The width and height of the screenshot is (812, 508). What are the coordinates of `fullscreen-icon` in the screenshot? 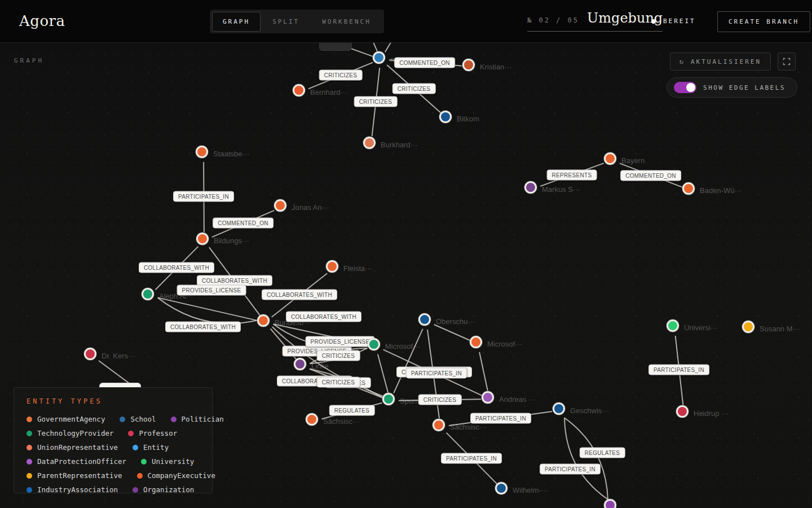 It's located at (787, 62).